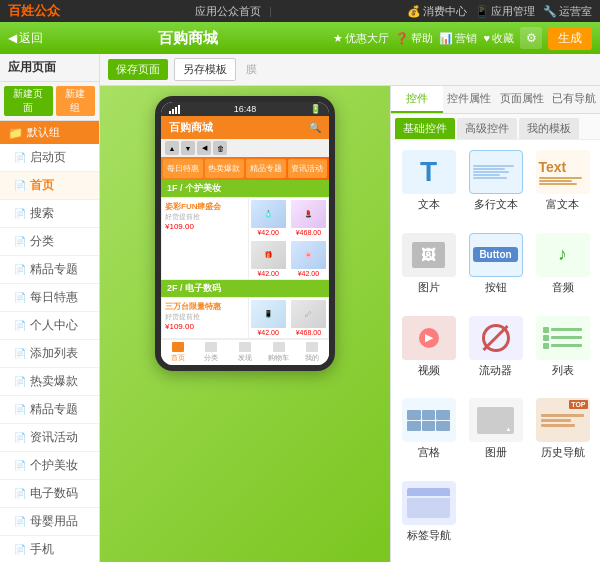 The height and width of the screenshot is (562, 600). Describe the element at coordinates (308, 218) in the screenshot. I see `product-2: 💄 ¥468.00` at that location.